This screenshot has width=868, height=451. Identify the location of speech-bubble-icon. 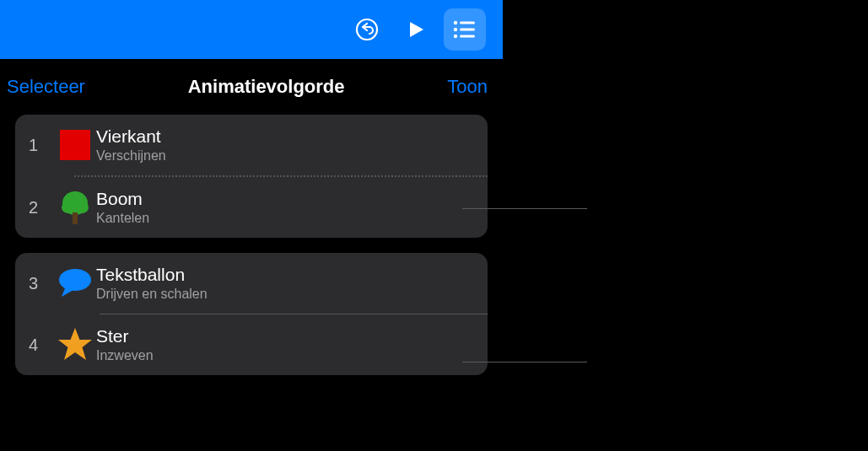
(75, 283).